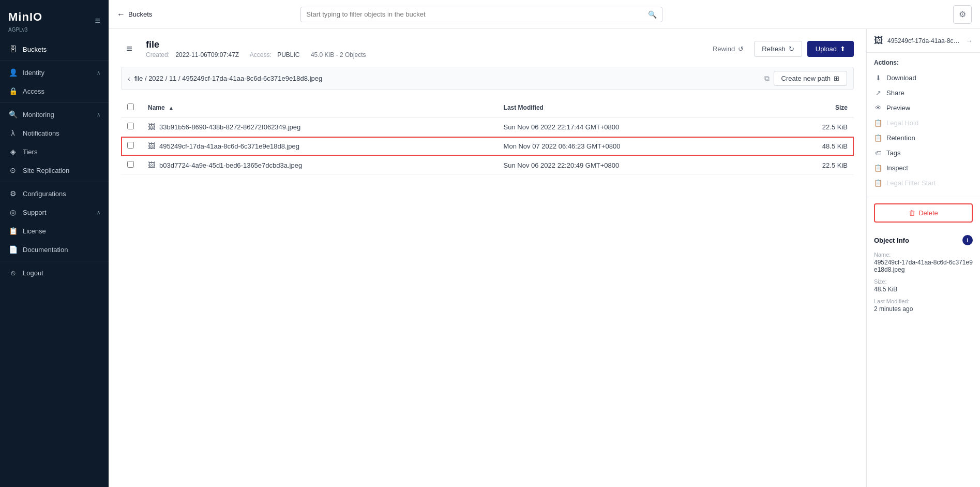  I want to click on legal-hold-label: Legal Hold, so click(902, 123).